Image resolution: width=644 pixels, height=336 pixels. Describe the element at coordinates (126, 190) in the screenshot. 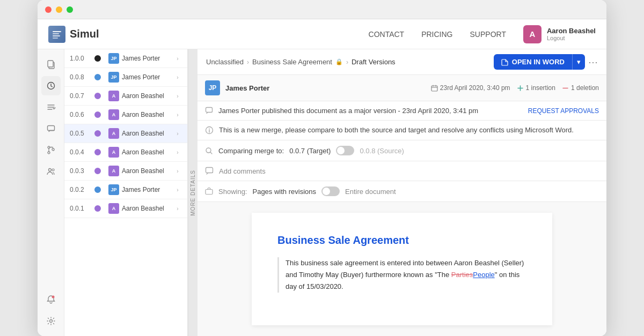

I see `version-row: 0.0.2JPJames Porter›` at that location.